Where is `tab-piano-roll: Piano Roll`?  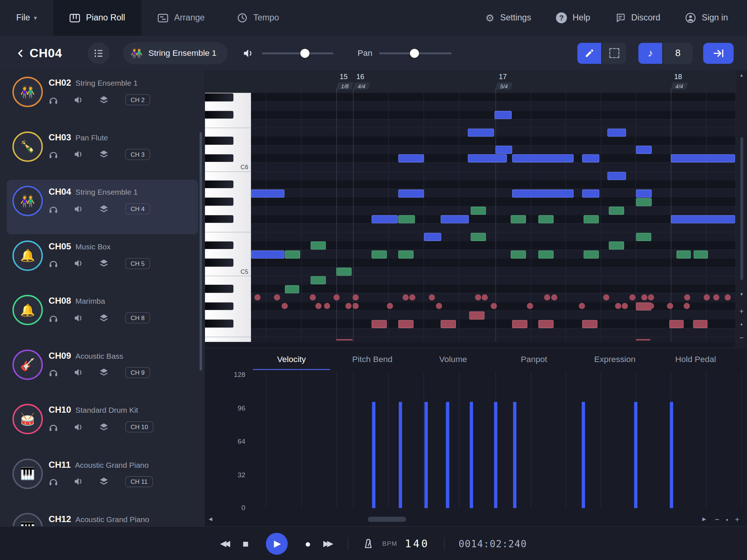 tab-piano-roll: Piano Roll is located at coordinates (97, 18).